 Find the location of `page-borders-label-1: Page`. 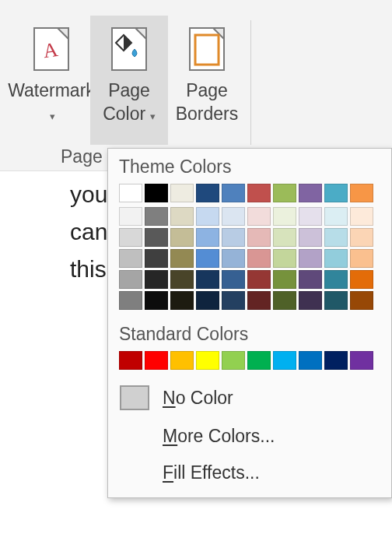

page-borders-label-1: Page is located at coordinates (207, 90).